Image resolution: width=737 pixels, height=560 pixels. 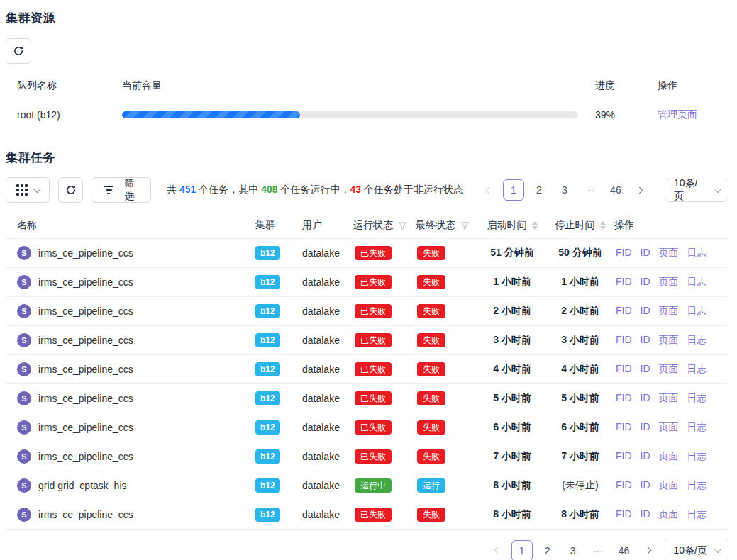 I want to click on filter-button: 筛选, so click(x=121, y=190).